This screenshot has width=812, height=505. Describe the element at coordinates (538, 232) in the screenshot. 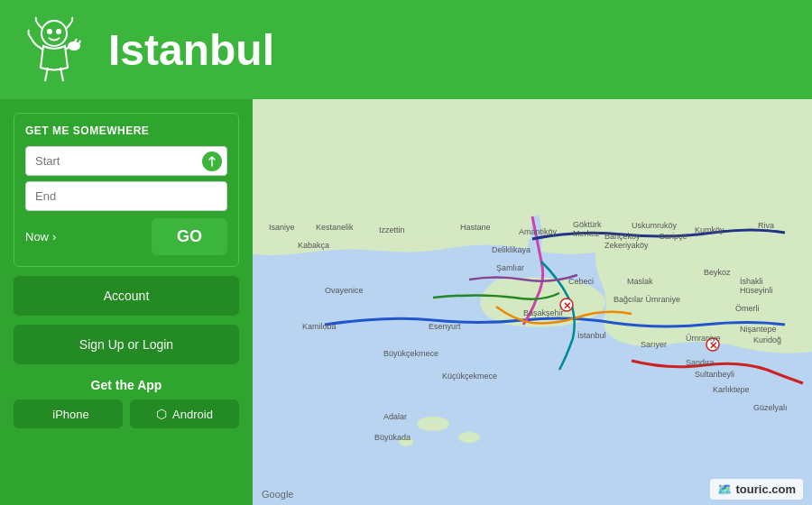

I see `svg-text: Amantiköy` at that location.